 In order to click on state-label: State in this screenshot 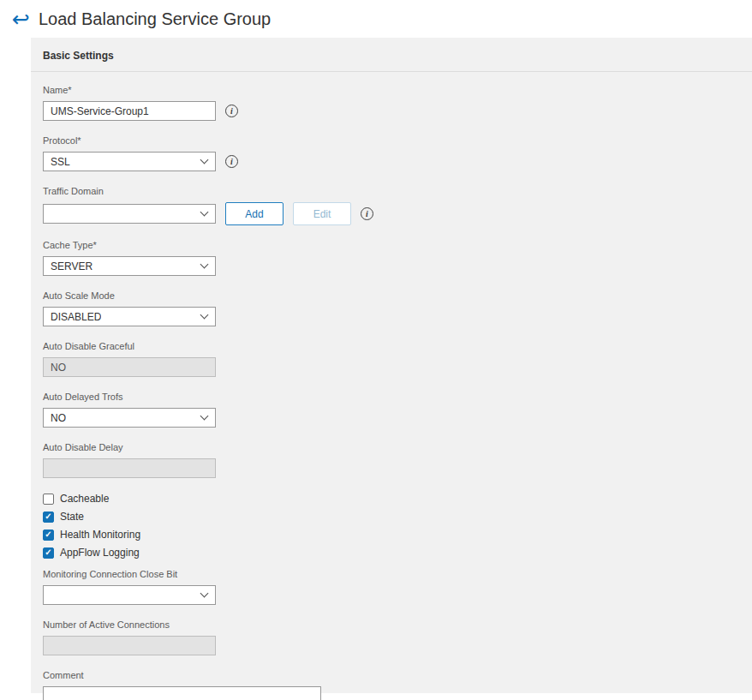, I will do `click(72, 517)`.